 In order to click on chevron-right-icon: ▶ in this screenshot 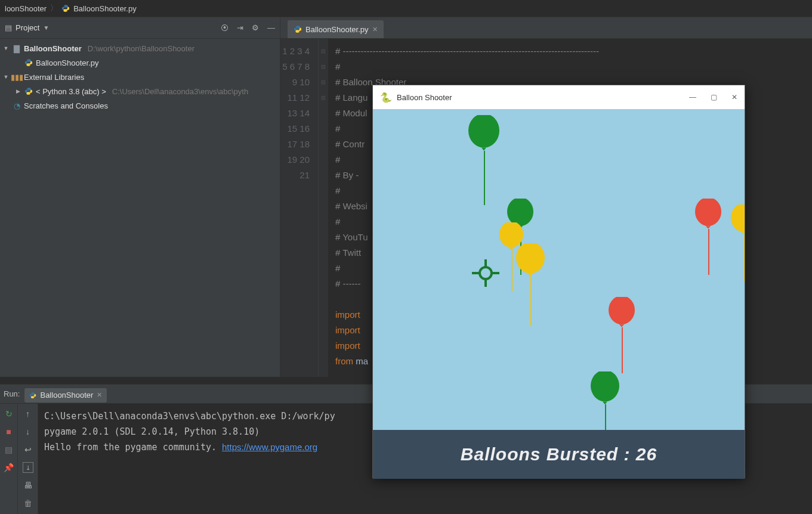, I will do `click(18, 91)`.